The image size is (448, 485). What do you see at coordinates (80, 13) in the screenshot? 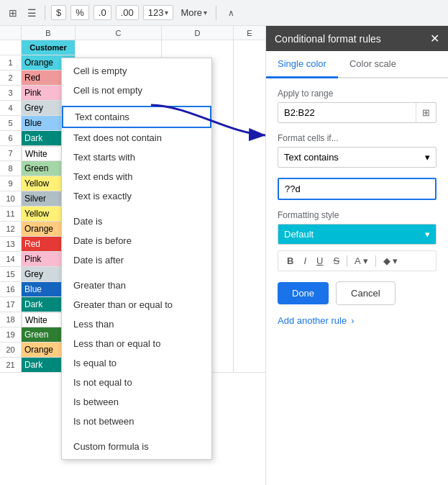
I see `percent-button: %` at bounding box center [80, 13].